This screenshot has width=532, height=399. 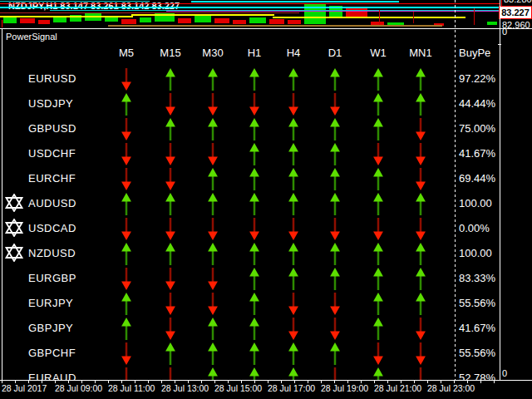 I want to click on time-axis-label: 28 Jul 17:00, so click(x=291, y=388).